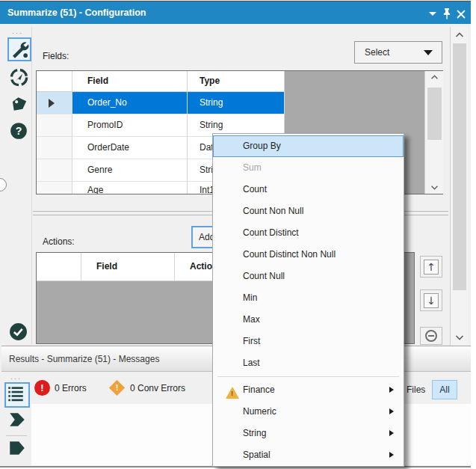 The width and height of the screenshot is (476, 469). Describe the element at coordinates (16, 393) in the screenshot. I see `list-view-icon` at that location.